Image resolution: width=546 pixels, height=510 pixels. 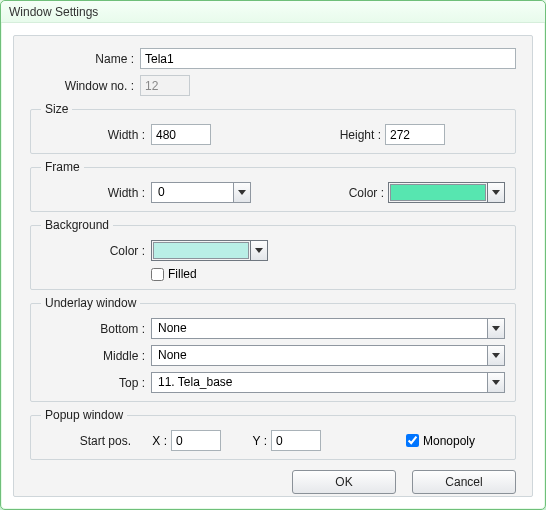 What do you see at coordinates (96, 383) in the screenshot?
I see `underlay-top-label: Top :` at bounding box center [96, 383].